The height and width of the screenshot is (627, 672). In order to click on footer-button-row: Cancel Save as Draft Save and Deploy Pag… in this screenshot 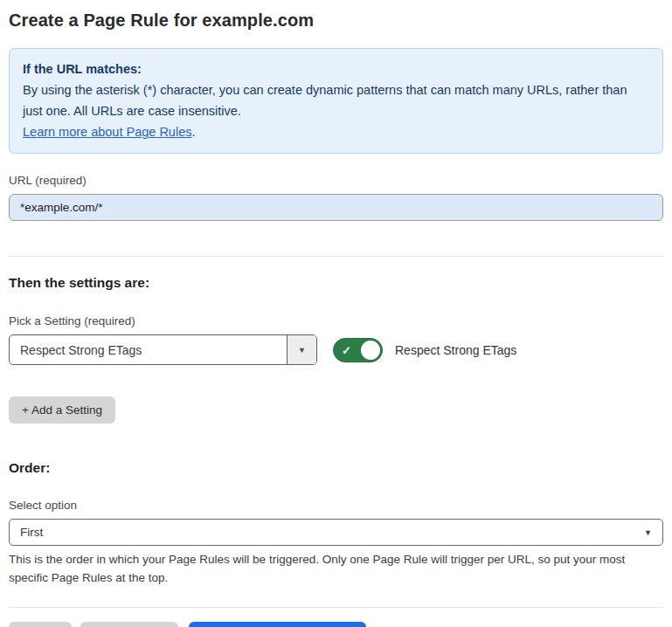, I will do `click(336, 624)`.